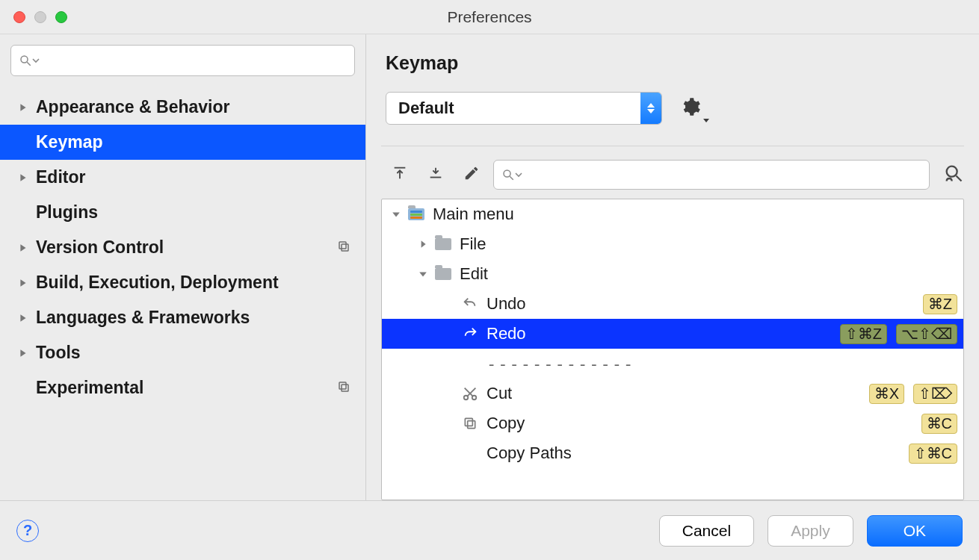 This screenshot has height=560, width=979. I want to click on tree-row: File, so click(673, 244).